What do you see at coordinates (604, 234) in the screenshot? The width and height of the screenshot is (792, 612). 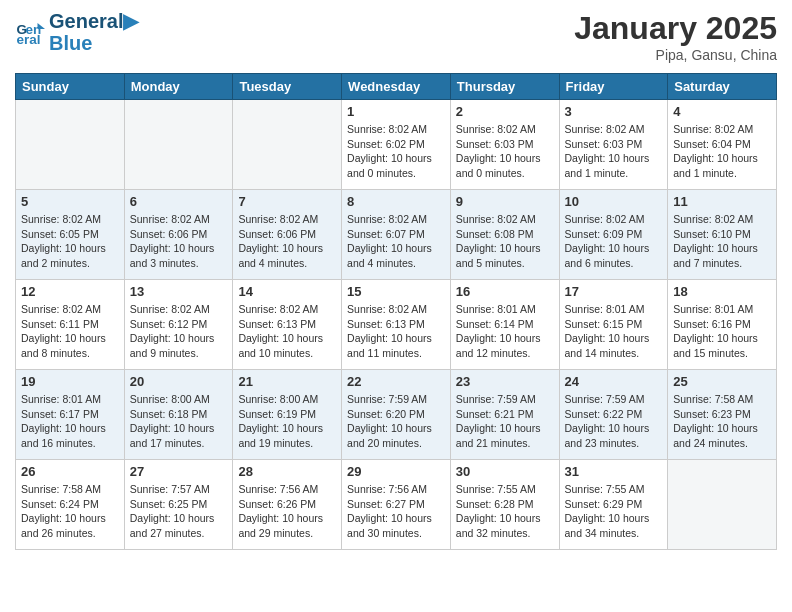 I see `day-info-line: Sunset: 6:09 PM` at bounding box center [604, 234].